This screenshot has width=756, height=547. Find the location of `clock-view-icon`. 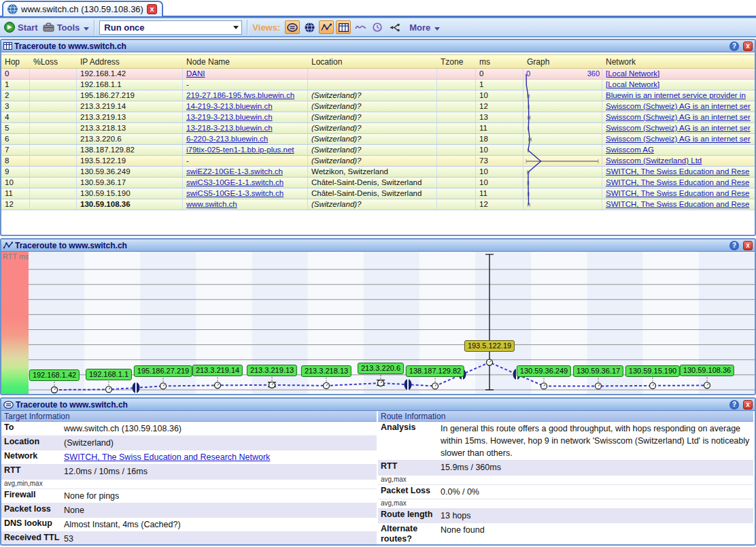

clock-view-icon is located at coordinates (377, 27).